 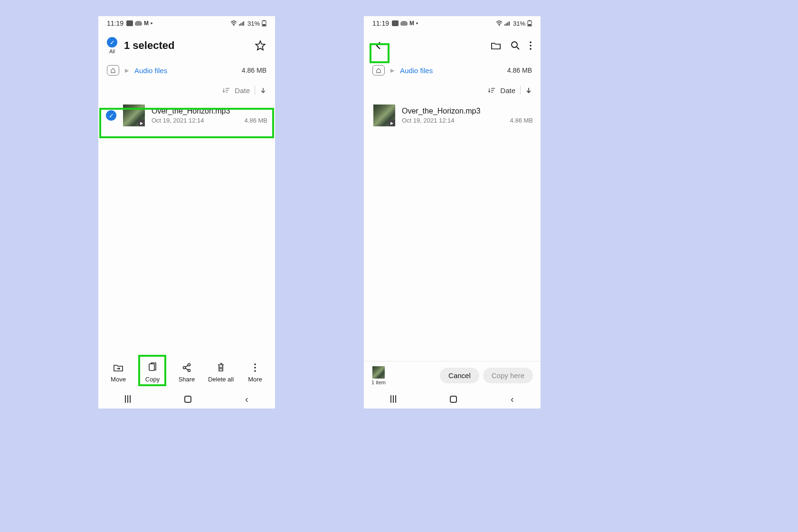 What do you see at coordinates (515, 46) in the screenshot?
I see `search-button` at bounding box center [515, 46].